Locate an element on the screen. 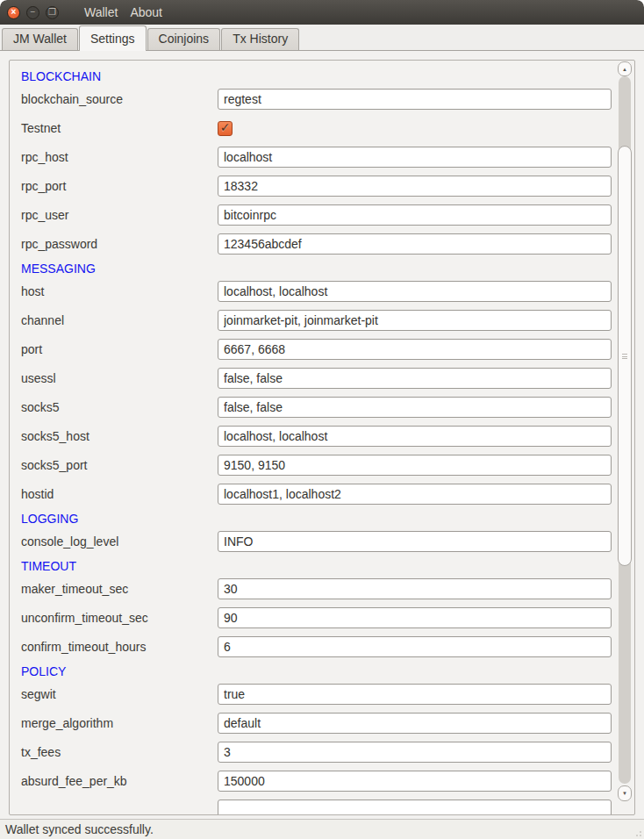  resize-grip-icon is located at coordinates (637, 832).